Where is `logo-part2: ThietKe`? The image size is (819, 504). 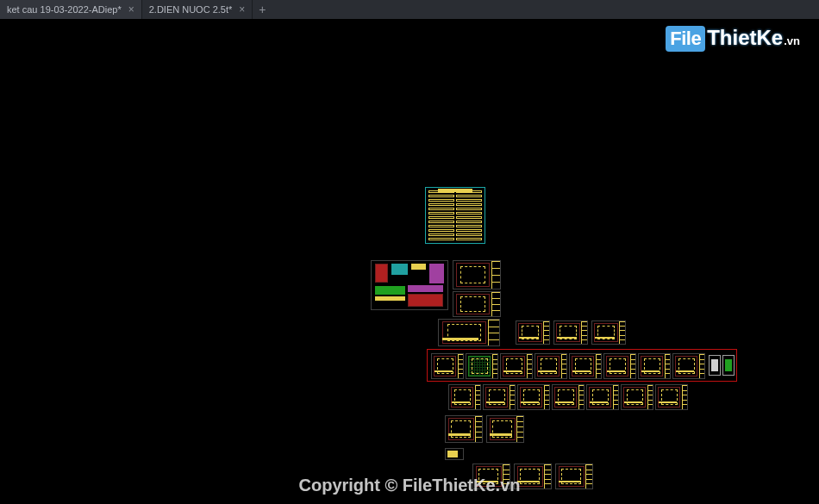
logo-part2: ThietKe is located at coordinates (745, 38).